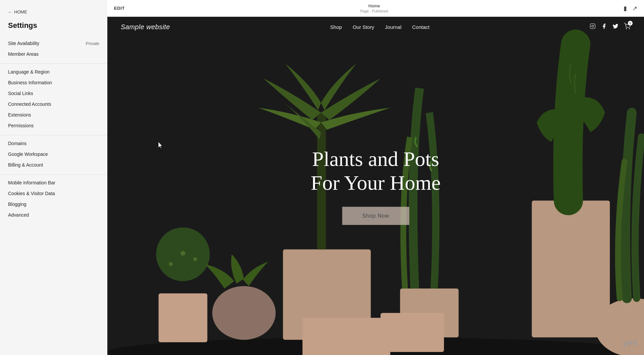 This screenshot has width=644, height=355. Describe the element at coordinates (21, 126) in the screenshot. I see `permissions-label: Permissions` at that location.